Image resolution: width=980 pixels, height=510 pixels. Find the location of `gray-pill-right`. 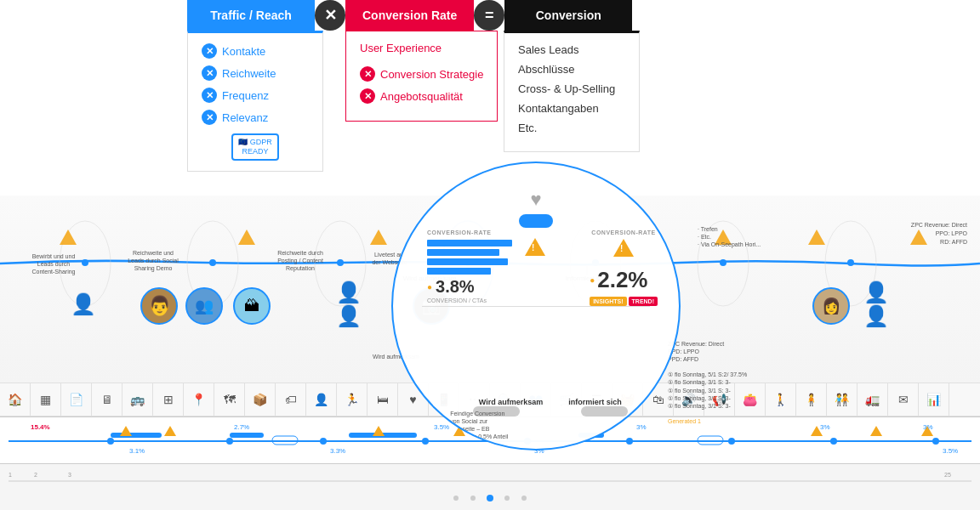

gray-pill-right is located at coordinates (604, 411).